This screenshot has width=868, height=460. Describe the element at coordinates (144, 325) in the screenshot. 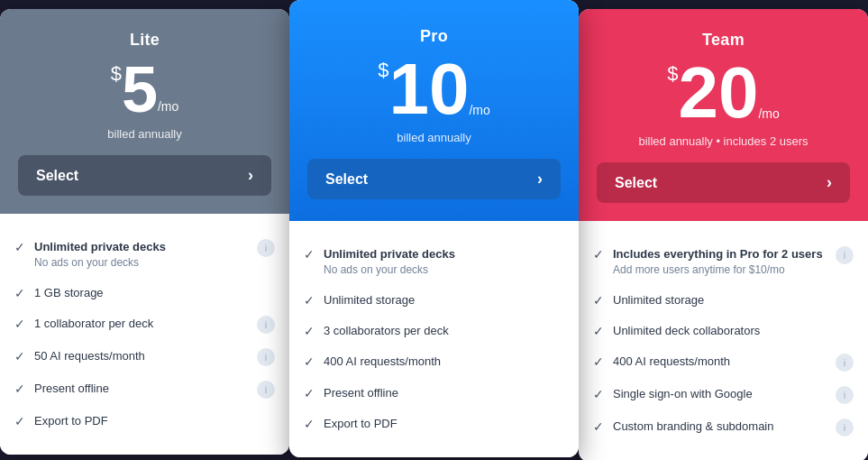

I see `feature-item: ✓ 1 collaborator per deck i` at that location.